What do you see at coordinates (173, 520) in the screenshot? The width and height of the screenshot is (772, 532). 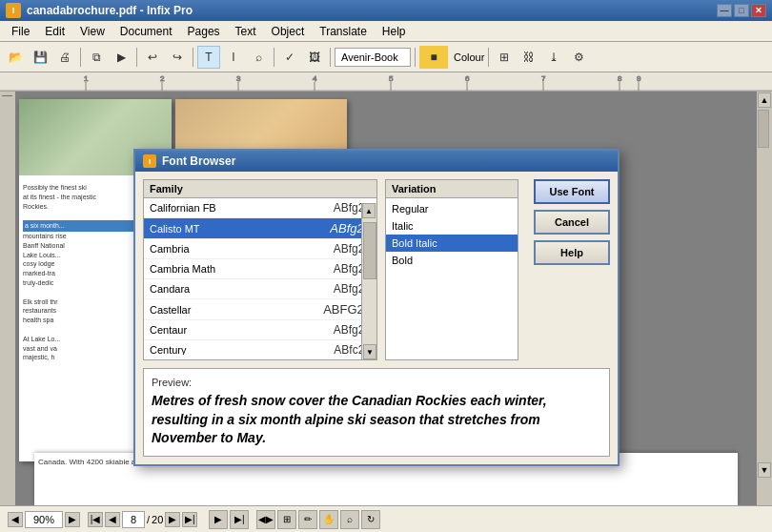 I see `next-page-button: ▶` at bounding box center [173, 520].